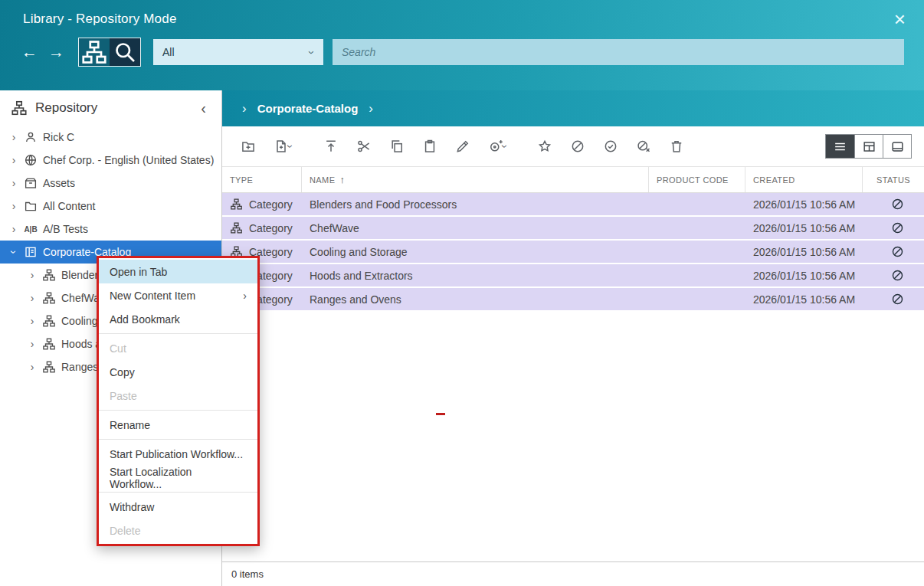  What do you see at coordinates (110, 183) in the screenshot?
I see `tree-item-assets: › Assets` at bounding box center [110, 183].